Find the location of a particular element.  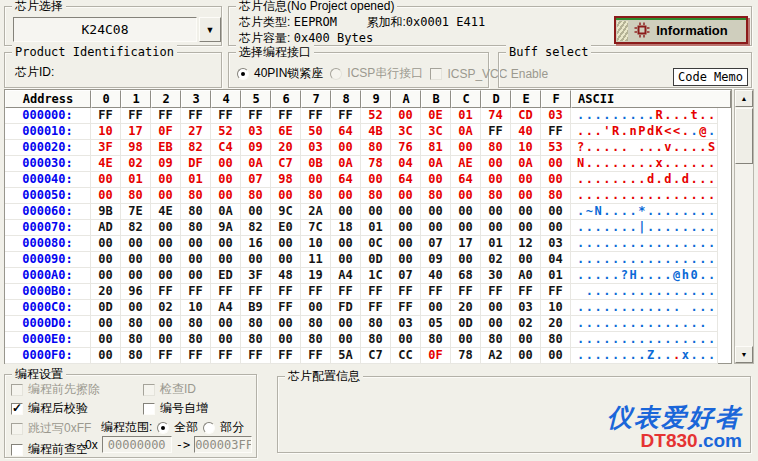

hex-byte-cell: FD is located at coordinates (346, 308).